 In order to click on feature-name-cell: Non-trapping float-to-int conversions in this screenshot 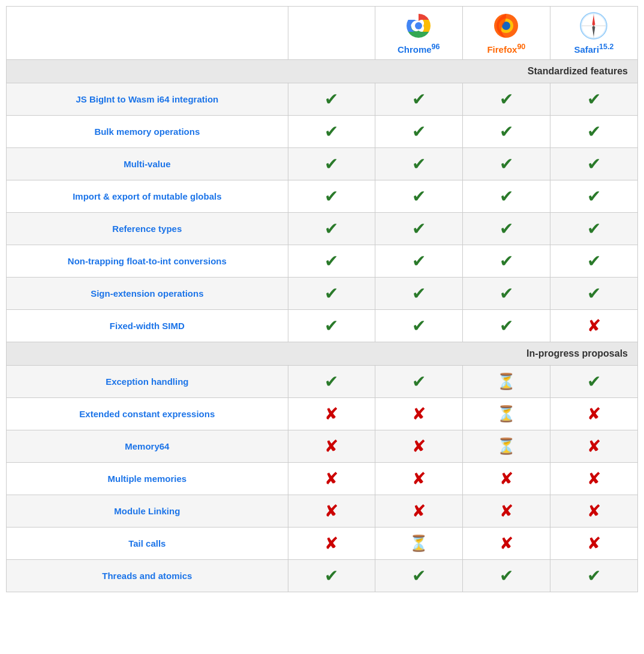, I will do `click(148, 261)`.